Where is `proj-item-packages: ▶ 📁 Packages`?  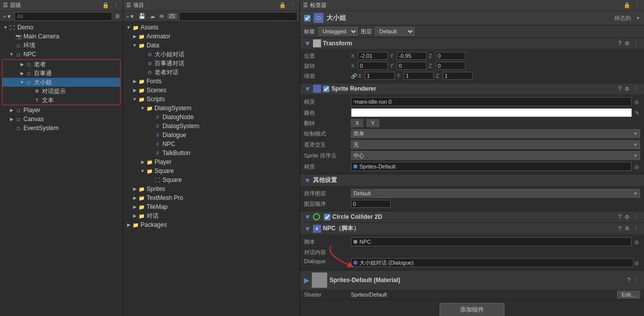
proj-item-packages: ▶ 📁 Packages is located at coordinates (211, 225).